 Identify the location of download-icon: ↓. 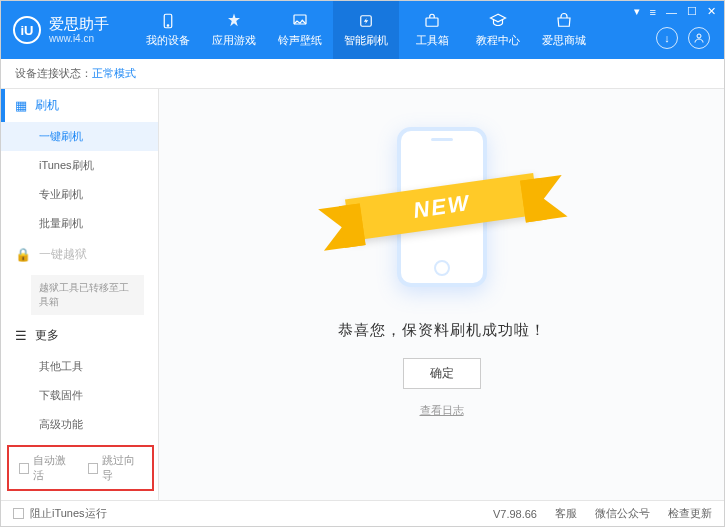
(667, 38).